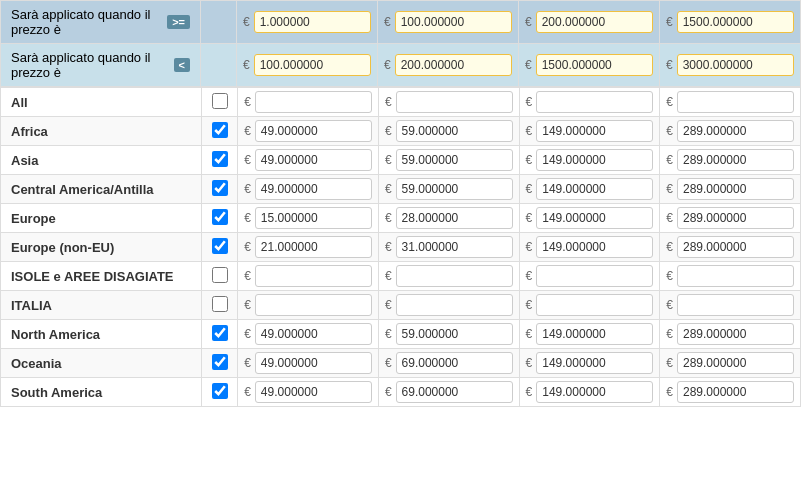 The height and width of the screenshot is (503, 801). Describe the element at coordinates (730, 22) in the screenshot. I see `header-price-4-gte: €` at that location.